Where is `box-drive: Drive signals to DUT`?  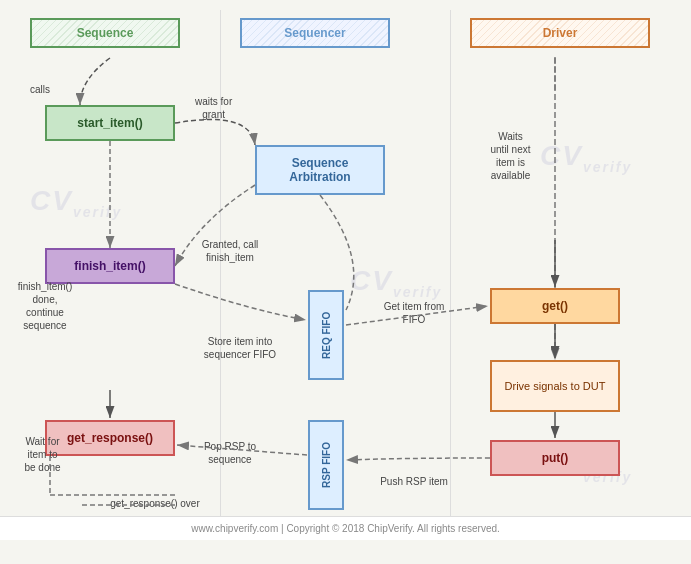 box-drive: Drive signals to DUT is located at coordinates (555, 386).